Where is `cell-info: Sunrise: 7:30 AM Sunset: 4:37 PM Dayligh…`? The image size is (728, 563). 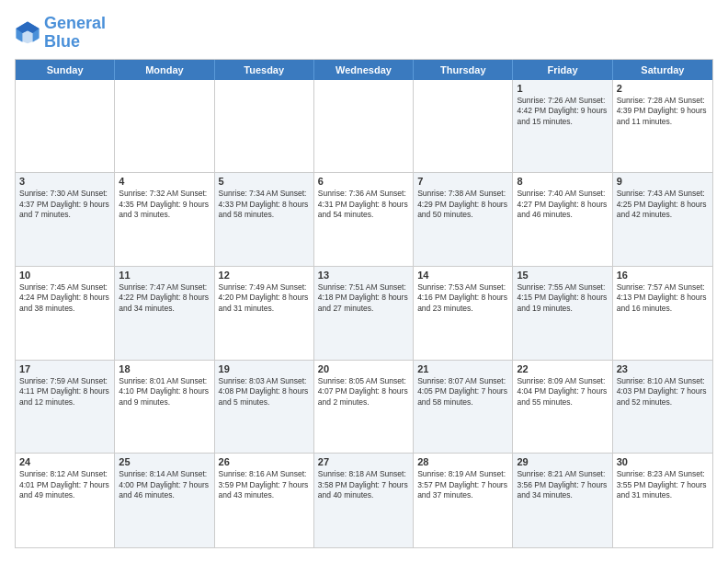 cell-info: Sunrise: 7:30 AM Sunset: 4:37 PM Dayligh… is located at coordinates (64, 204).